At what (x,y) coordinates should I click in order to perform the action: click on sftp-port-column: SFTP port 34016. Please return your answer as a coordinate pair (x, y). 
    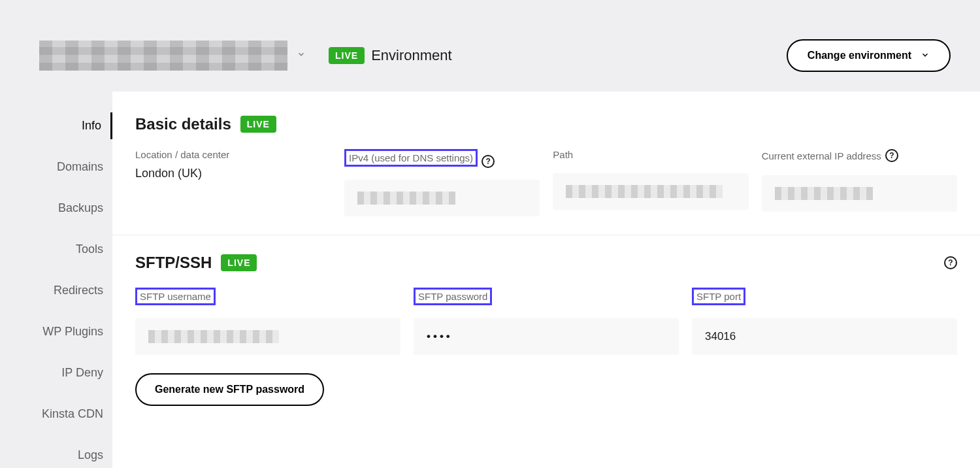
    Looking at the image, I should click on (825, 322).